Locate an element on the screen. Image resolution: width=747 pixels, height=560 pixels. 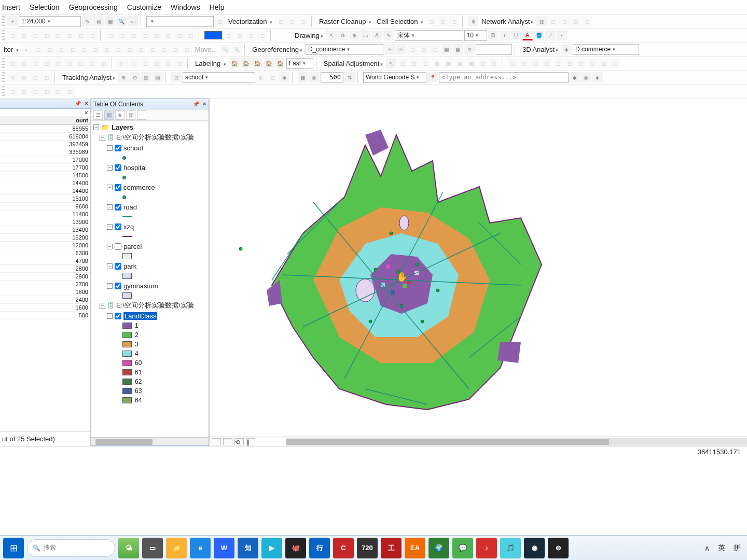
editor-toolbar-icon: ✎ is located at coordinates (87, 21).